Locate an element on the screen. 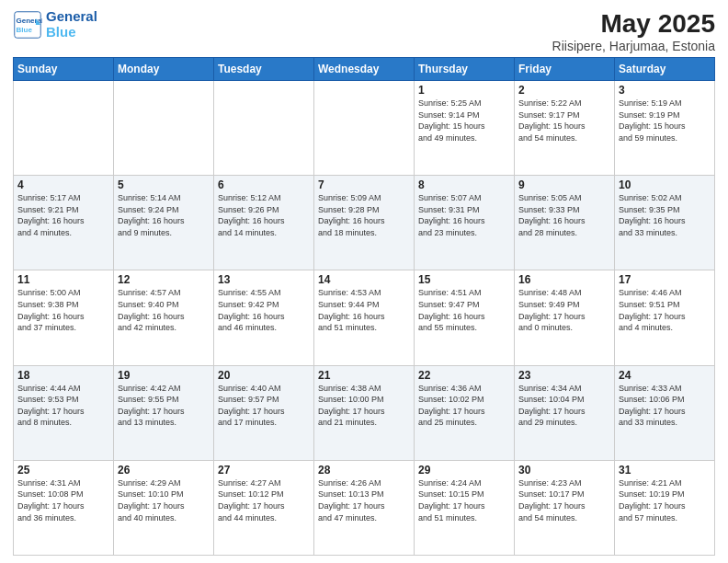  day-number: 25 is located at coordinates (63, 470).